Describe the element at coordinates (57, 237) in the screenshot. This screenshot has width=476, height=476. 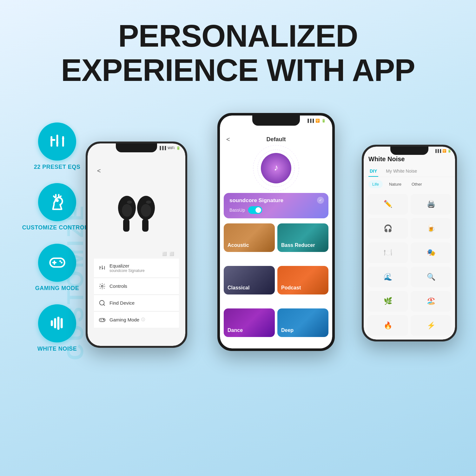
I see `features-column: 22 PRESET EQS CUSTOMIZE CONTROLS` at that location.